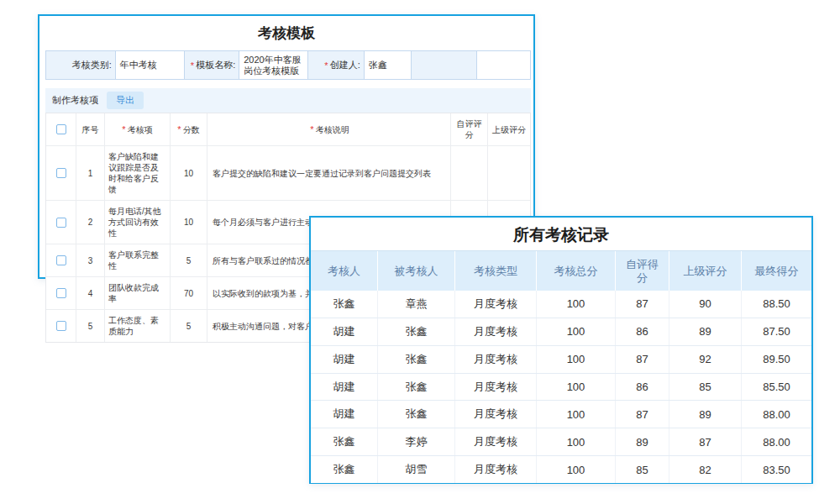  What do you see at coordinates (91, 293) in the screenshot?
I see `seq-cell: 4` at bounding box center [91, 293].